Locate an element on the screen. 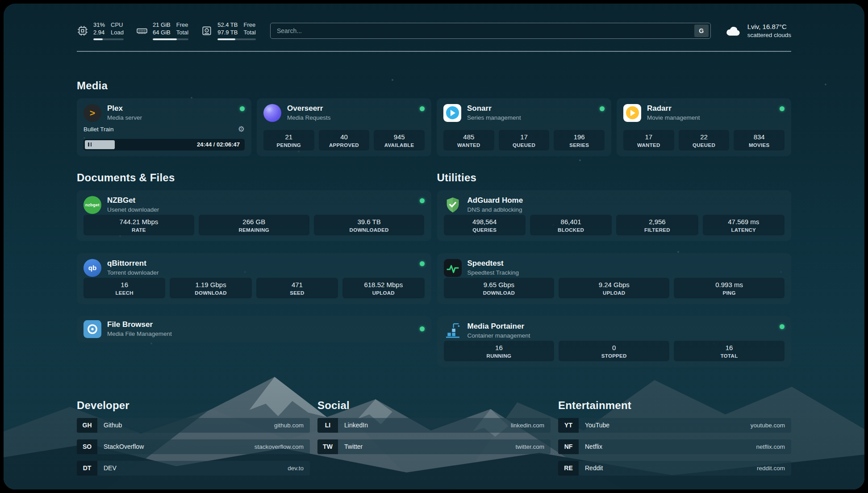 This screenshot has width=868, height=493. weather-widget: Lviv, 16.87°C scattered clouds is located at coordinates (758, 30).